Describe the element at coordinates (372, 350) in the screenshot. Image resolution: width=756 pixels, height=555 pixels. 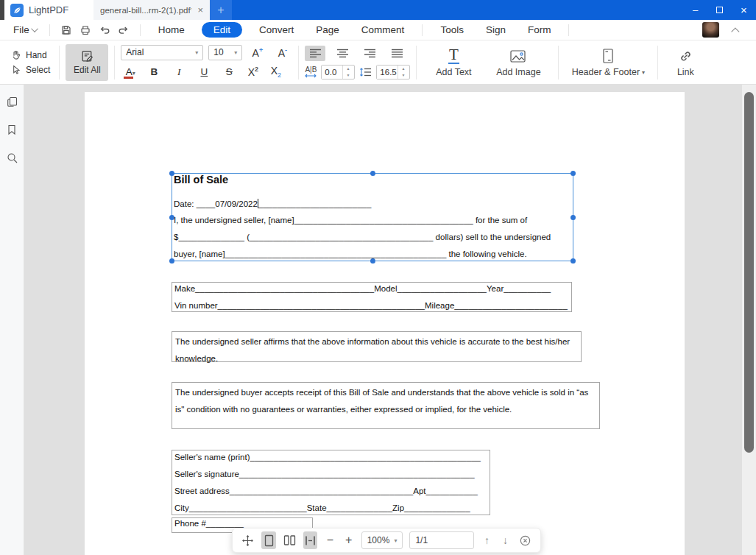
I see `doc-affirmation-text: The undersigned seller affirms that the …` at that location.